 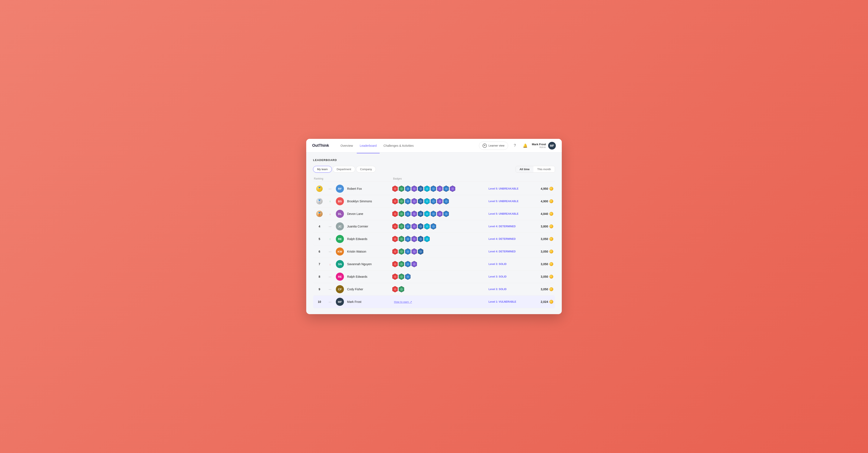 I want to click on page-title: LEADERBOARD, so click(x=434, y=160).